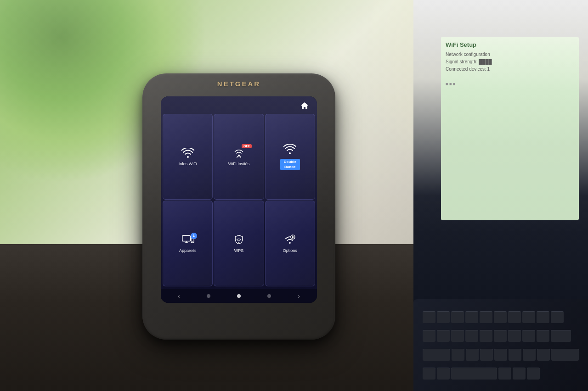 This screenshot has height=391, width=588. Describe the element at coordinates (239, 164) in the screenshot. I see `menu-label-wifi-invites: WiFi Invités` at that location.